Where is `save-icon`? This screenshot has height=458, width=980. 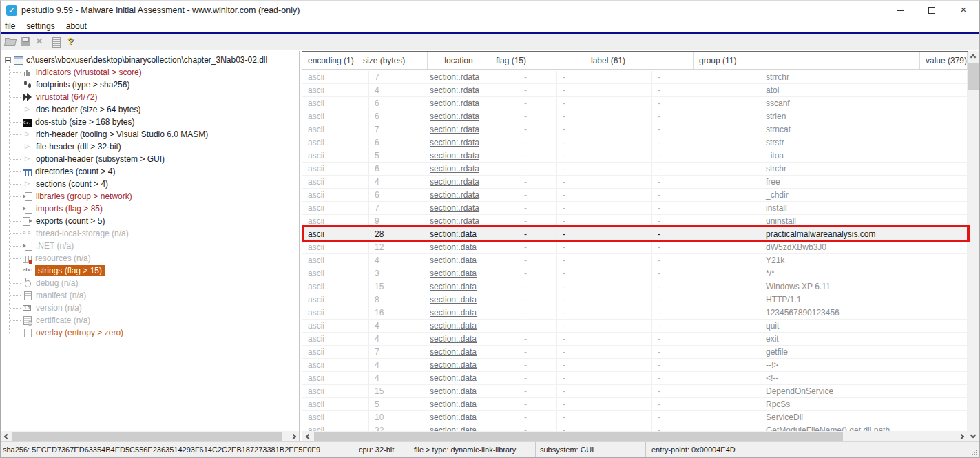
save-icon is located at coordinates (25, 42).